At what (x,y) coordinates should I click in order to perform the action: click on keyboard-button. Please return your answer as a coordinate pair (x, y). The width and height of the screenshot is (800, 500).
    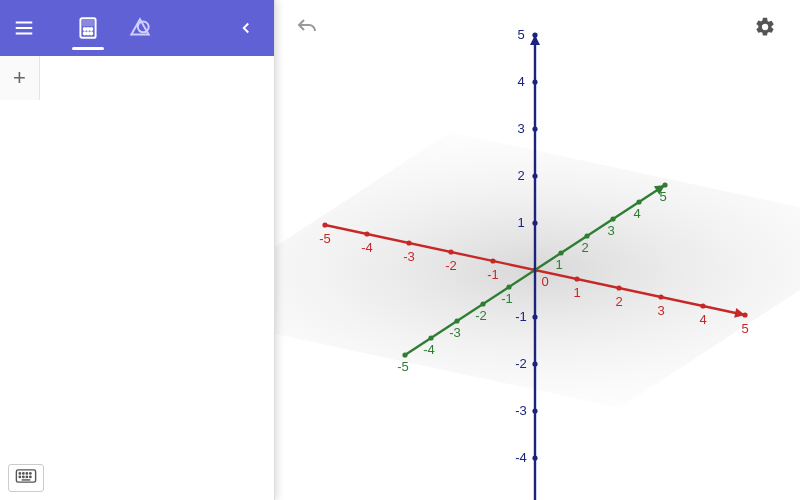
    Looking at the image, I should click on (26, 478).